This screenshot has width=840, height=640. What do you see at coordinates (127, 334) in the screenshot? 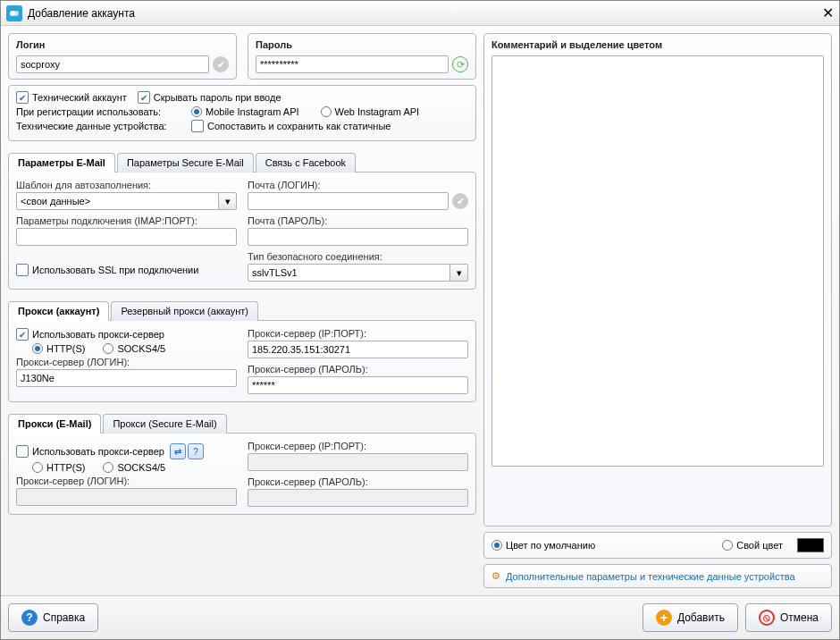
I see `use-proxy-account-checkbox: Использовать прокси-сервер` at bounding box center [127, 334].